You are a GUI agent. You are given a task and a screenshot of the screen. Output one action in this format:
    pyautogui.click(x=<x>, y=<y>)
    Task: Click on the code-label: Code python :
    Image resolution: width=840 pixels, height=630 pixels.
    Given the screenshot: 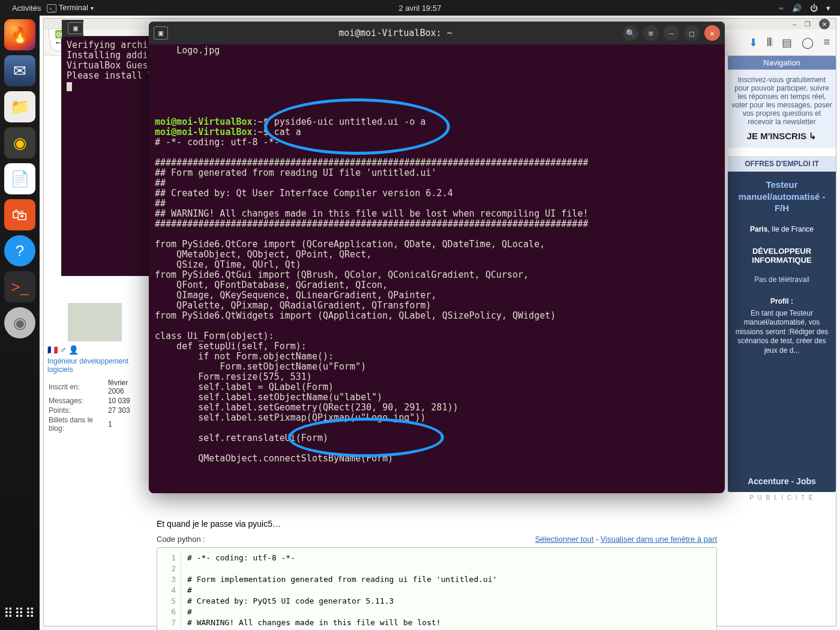 What is the action you would take?
    pyautogui.click(x=181, y=539)
    